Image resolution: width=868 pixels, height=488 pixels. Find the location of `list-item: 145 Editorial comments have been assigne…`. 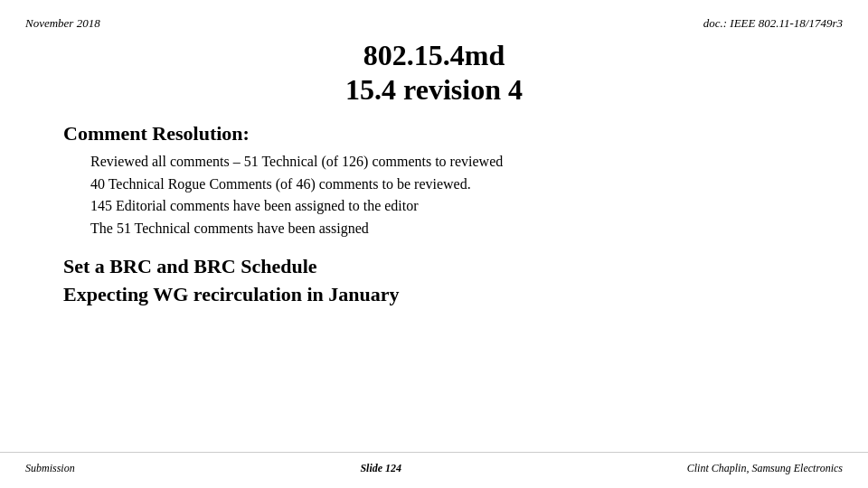

list-item: 145 Editorial comments have been assigne… is located at coordinates (448, 206).